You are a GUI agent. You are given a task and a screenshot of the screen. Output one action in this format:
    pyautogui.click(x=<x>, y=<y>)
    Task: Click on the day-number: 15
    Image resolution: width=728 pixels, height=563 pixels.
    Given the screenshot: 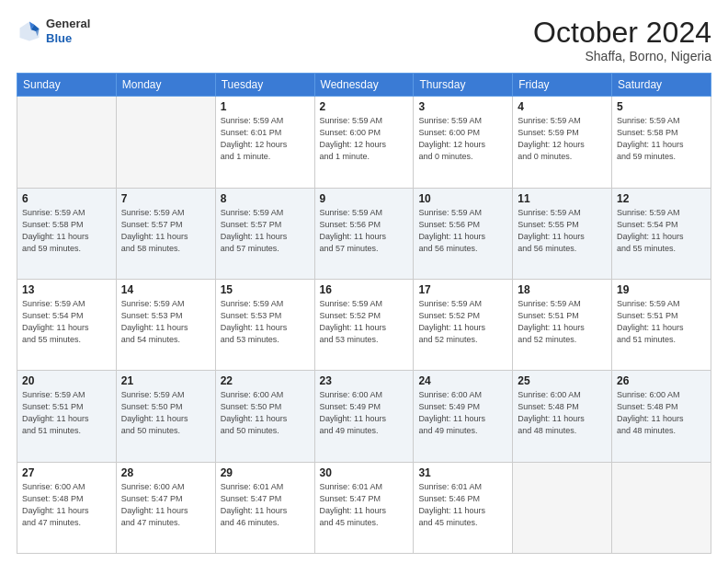 What is the action you would take?
    pyautogui.click(x=265, y=290)
    